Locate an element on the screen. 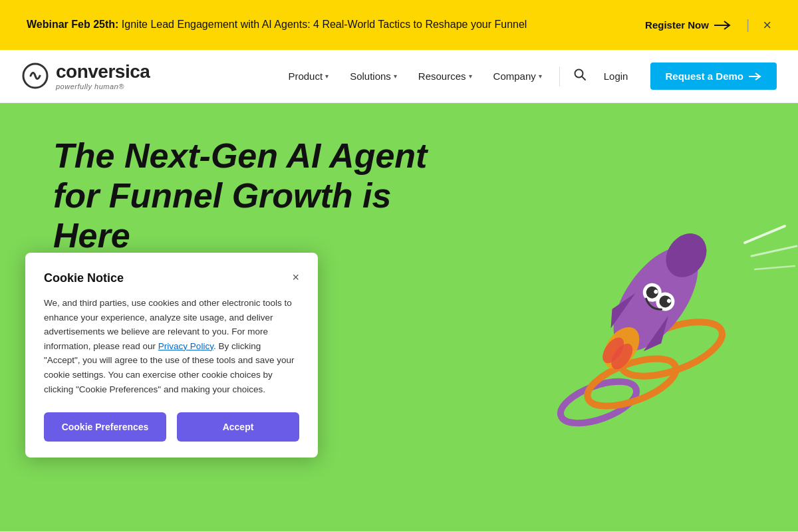 The height and width of the screenshot is (532, 798). nav-item-solutions: Solutions ▾ is located at coordinates (374, 76).